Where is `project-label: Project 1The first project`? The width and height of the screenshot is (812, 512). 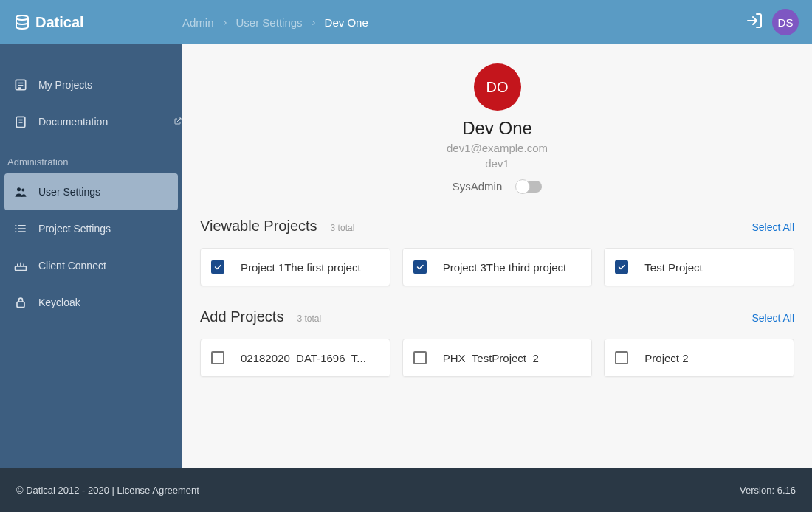 project-label: Project 1The first project is located at coordinates (301, 267).